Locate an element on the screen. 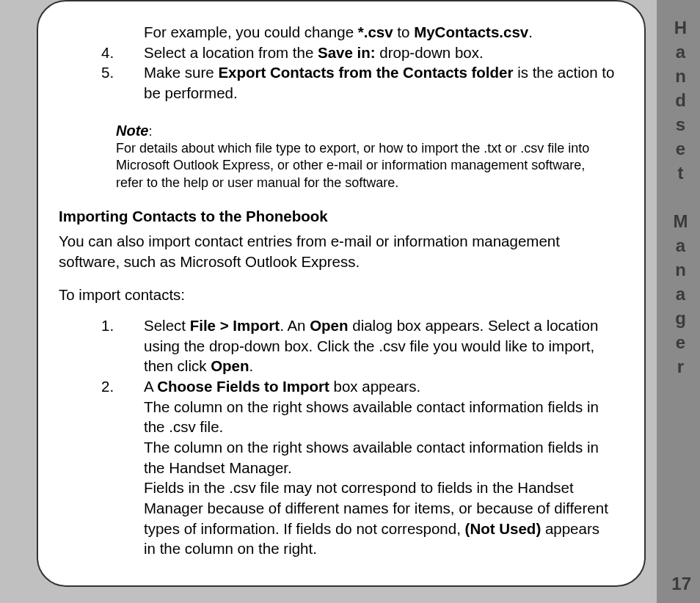 The width and height of the screenshot is (700, 603). t: to is located at coordinates (404, 32).